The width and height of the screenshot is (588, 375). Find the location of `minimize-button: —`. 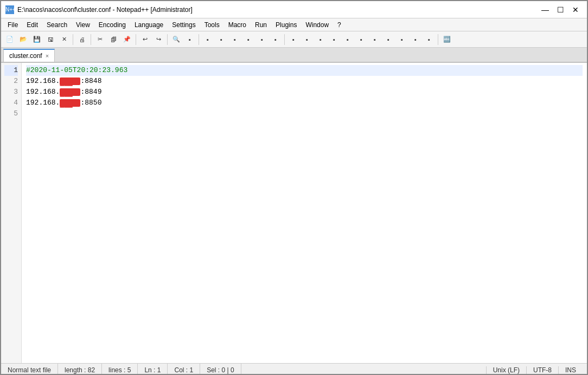

minimize-button: — is located at coordinates (545, 10).